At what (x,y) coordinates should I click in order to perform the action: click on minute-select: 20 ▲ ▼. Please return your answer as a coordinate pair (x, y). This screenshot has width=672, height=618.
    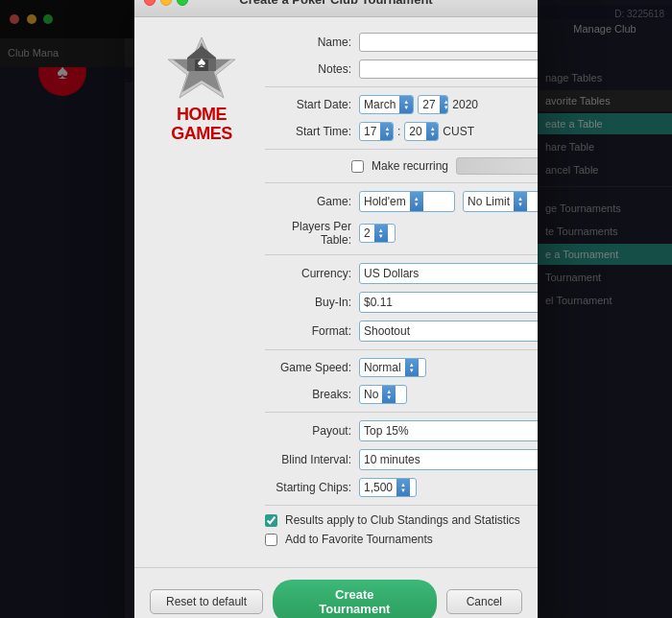
    Looking at the image, I should click on (421, 131).